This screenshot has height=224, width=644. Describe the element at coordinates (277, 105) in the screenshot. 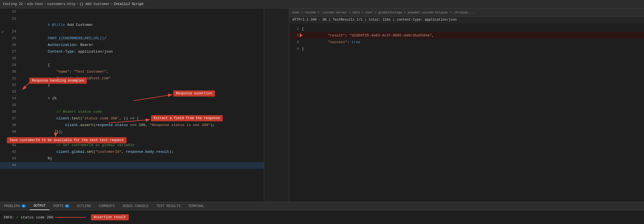

I see `thumbnail-panel` at that location.